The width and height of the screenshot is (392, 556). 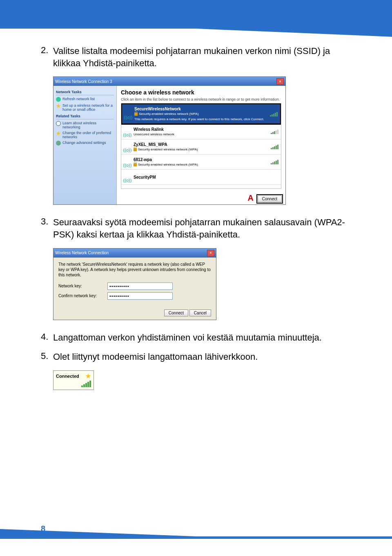 What do you see at coordinates (201, 99) in the screenshot?
I see `panel-sub: Click an item in the list below to conne…` at bounding box center [201, 99].